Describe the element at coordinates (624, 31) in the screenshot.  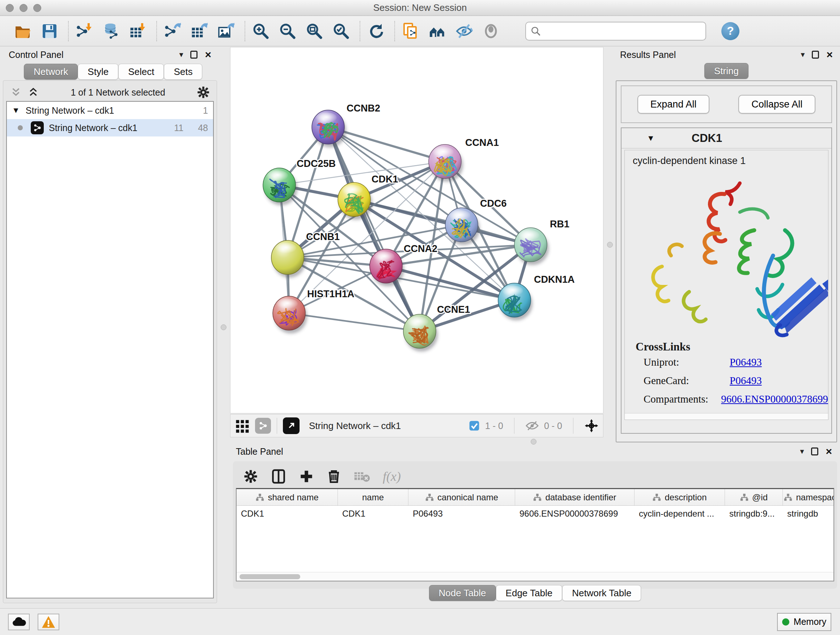
I see `search-input` at that location.